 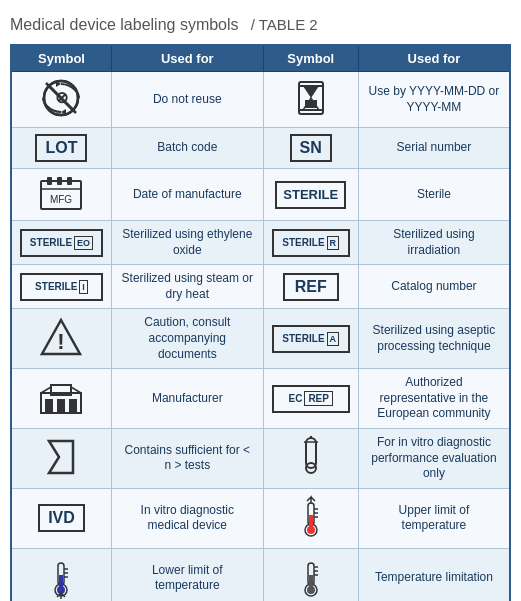 What do you see at coordinates (434, 287) in the screenshot?
I see `used-for-right: Catalog number` at bounding box center [434, 287].